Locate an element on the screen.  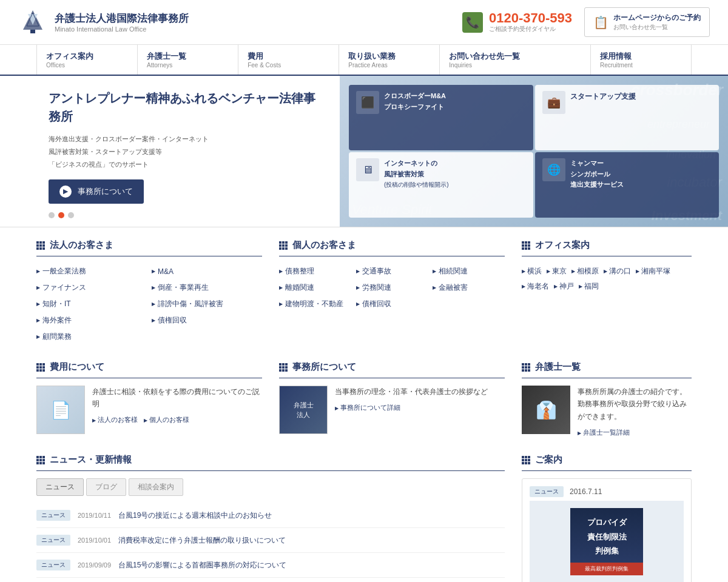
main-nav: オフィス案内 Offices 弁護士一覧 Attorneys 費用 Fee & … is located at coordinates (364, 61).